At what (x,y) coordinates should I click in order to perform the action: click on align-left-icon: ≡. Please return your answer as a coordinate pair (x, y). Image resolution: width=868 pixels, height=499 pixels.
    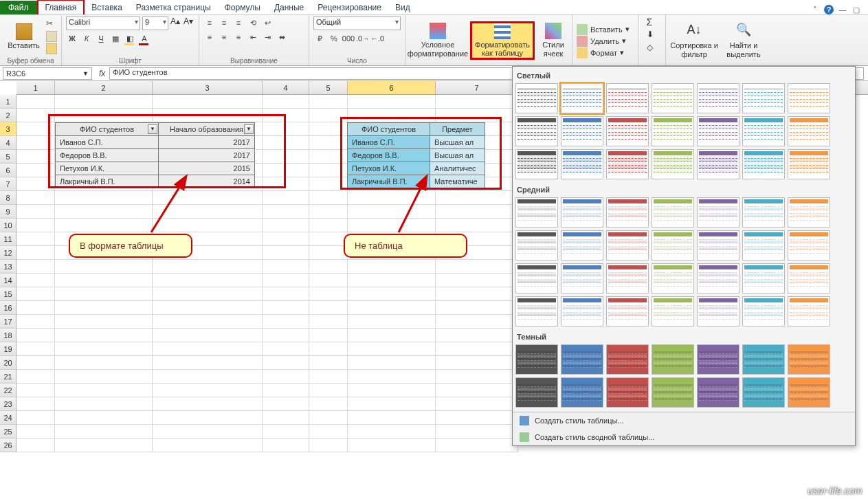
    Looking at the image, I should click on (210, 37).